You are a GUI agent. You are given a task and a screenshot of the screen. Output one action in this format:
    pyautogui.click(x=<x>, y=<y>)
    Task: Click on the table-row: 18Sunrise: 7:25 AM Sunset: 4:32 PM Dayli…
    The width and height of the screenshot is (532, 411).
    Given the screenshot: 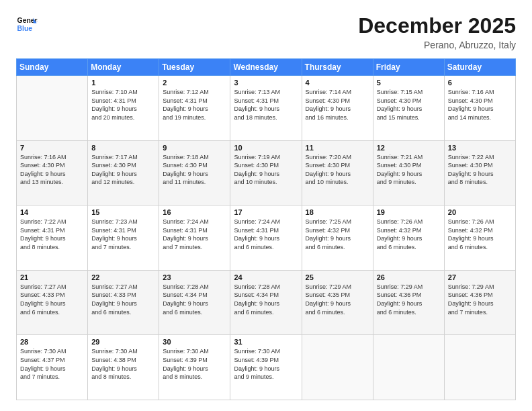 What is the action you would take?
    pyautogui.click(x=337, y=238)
    